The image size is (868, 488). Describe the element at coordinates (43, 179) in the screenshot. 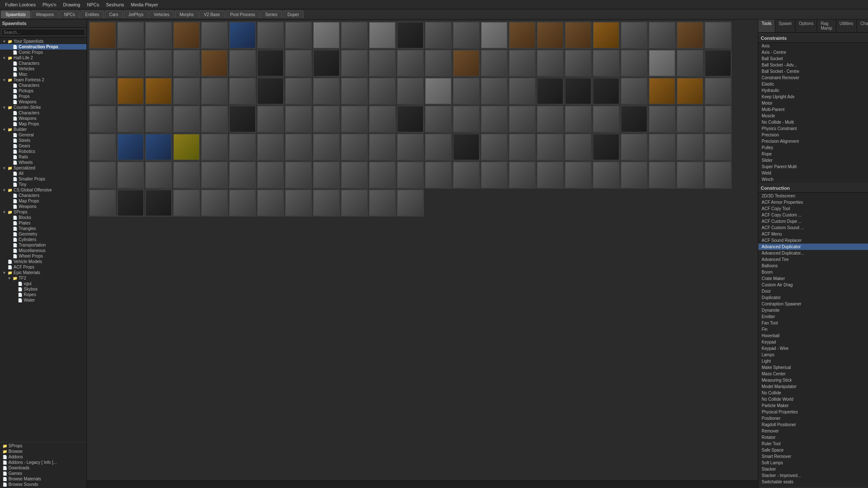

I see `tree-item-spec-smaller: 📄Smaller Props` at that location.